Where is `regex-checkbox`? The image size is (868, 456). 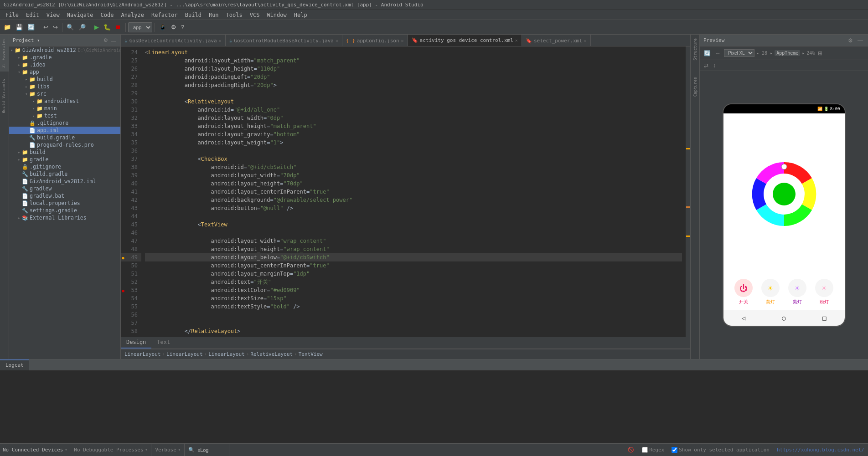 regex-checkbox is located at coordinates (645, 450).